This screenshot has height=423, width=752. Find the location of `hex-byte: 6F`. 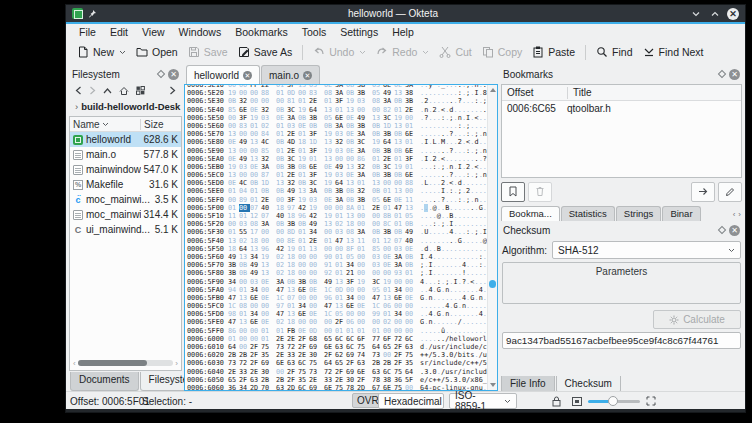

hex-byte: 6F is located at coordinates (362, 339).